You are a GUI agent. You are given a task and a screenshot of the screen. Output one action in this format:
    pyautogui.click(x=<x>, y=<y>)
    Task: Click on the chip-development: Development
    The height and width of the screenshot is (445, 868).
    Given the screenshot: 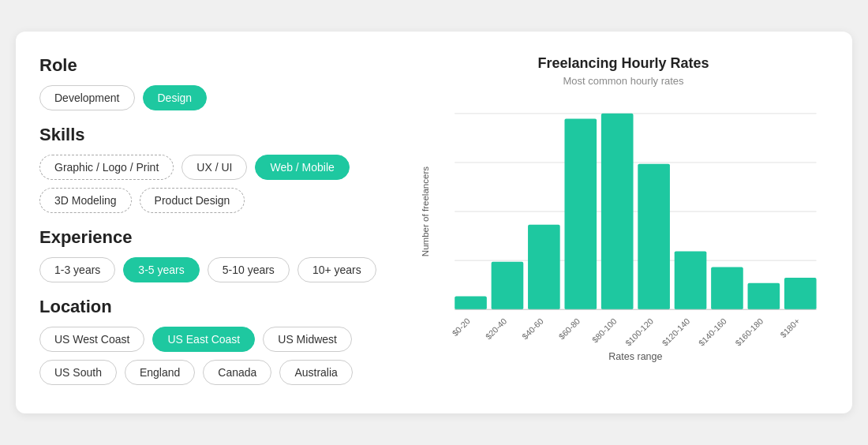 What is the action you would take?
    pyautogui.click(x=87, y=98)
    